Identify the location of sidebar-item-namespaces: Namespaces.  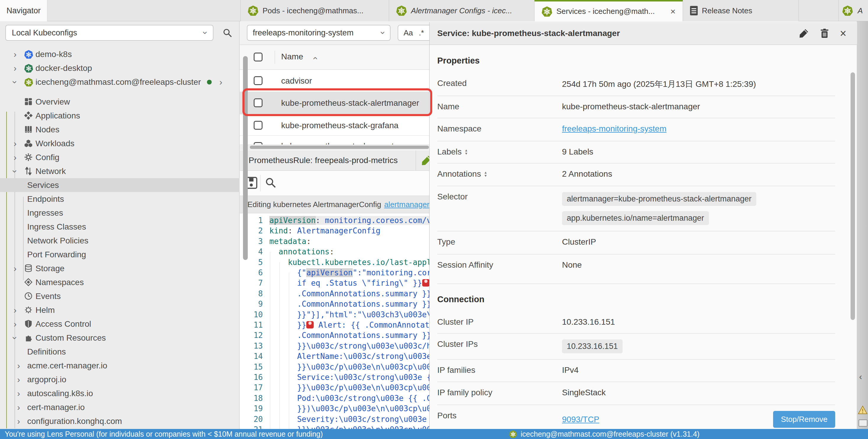
(120, 282).